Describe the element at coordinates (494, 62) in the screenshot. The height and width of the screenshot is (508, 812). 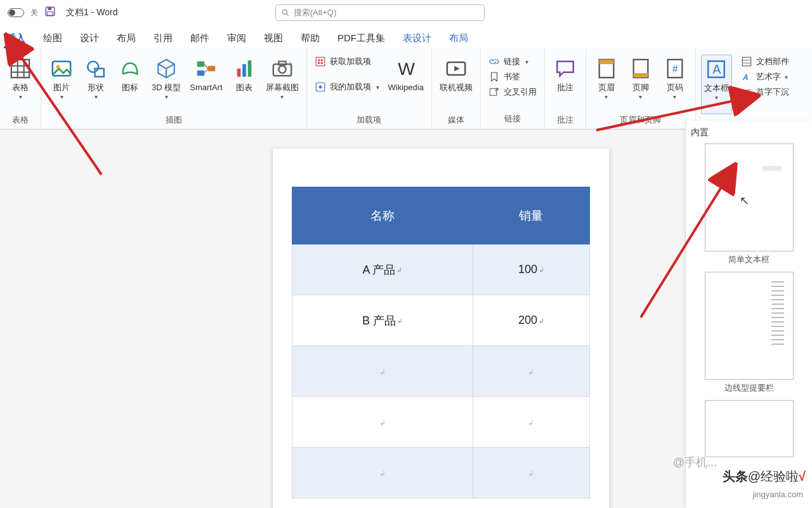
I see `link-icon` at that location.